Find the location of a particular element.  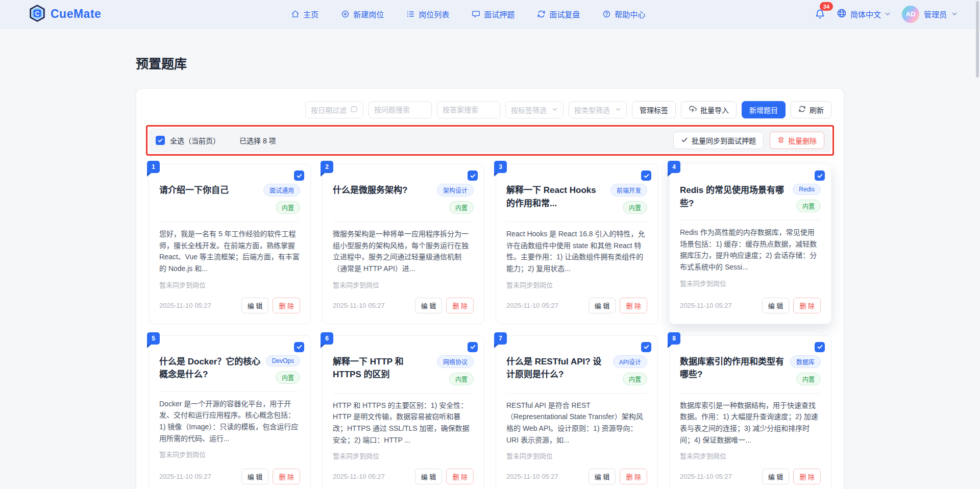

question-search-field is located at coordinates (400, 110).